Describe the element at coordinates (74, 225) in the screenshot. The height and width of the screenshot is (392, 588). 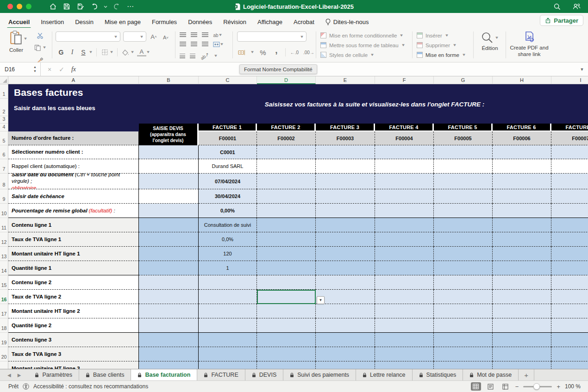
I see `row-label-11: Contenu ligne 1` at that location.